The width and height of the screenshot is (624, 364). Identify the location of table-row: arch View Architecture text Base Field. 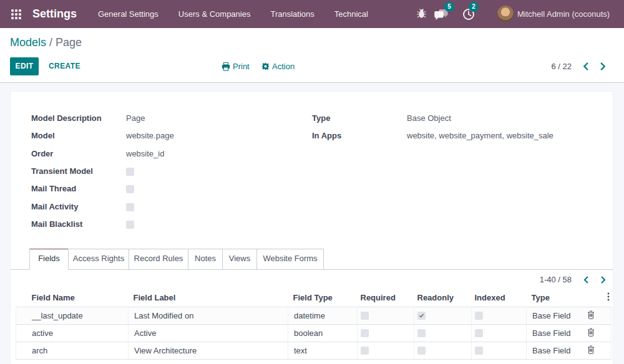
(314, 350).